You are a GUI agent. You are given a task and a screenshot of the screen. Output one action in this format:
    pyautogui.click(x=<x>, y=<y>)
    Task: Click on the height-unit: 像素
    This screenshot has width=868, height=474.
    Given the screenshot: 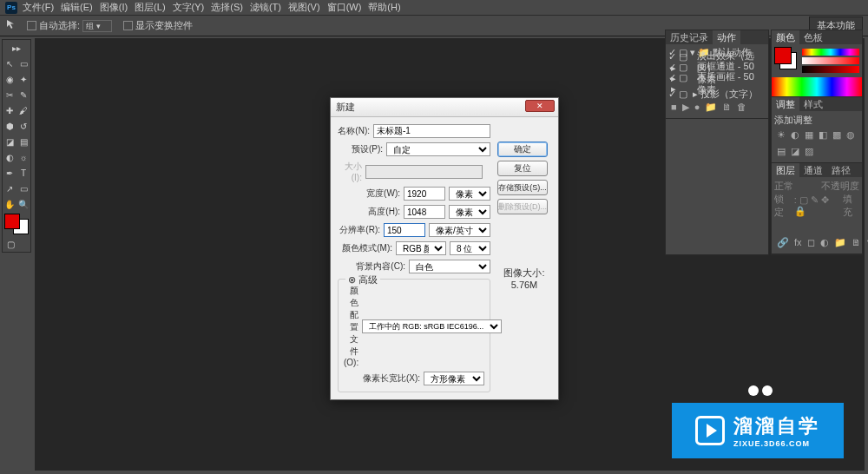 What is the action you would take?
    pyautogui.click(x=470, y=212)
    